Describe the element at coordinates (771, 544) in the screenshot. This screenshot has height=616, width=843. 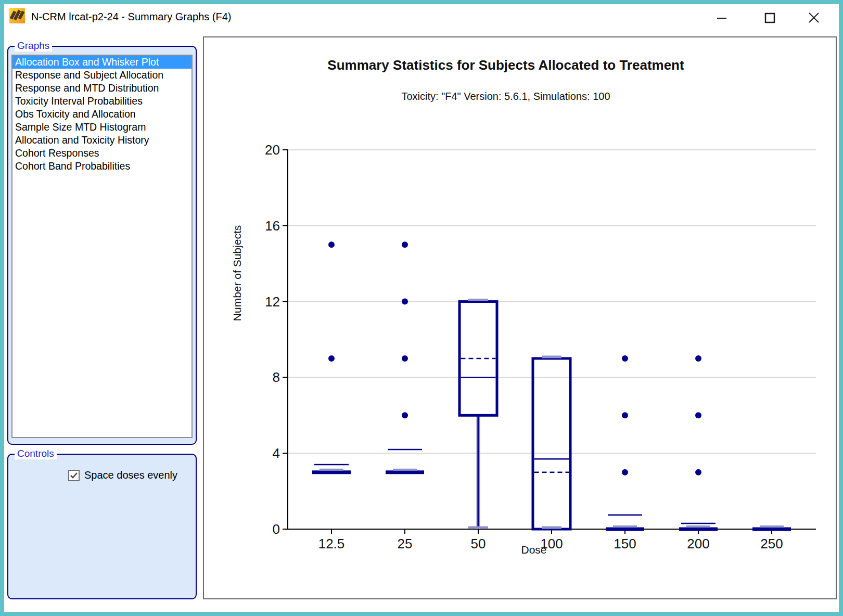
I see `x-tick-label: 250` at that location.